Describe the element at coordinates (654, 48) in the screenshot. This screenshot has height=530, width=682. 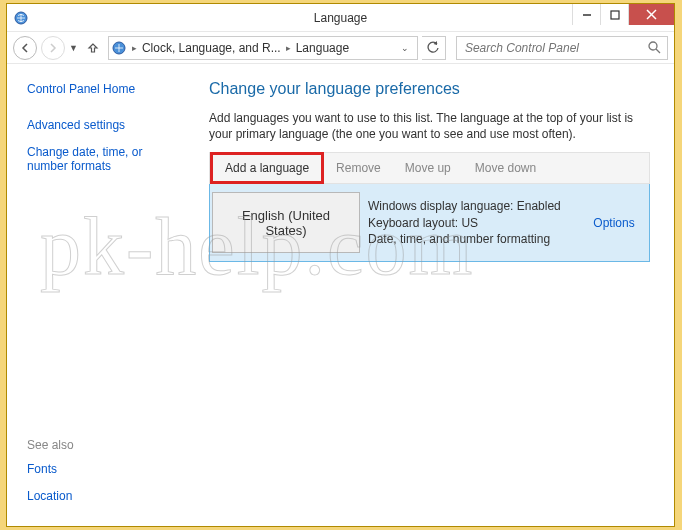
I see `search-icon` at that location.